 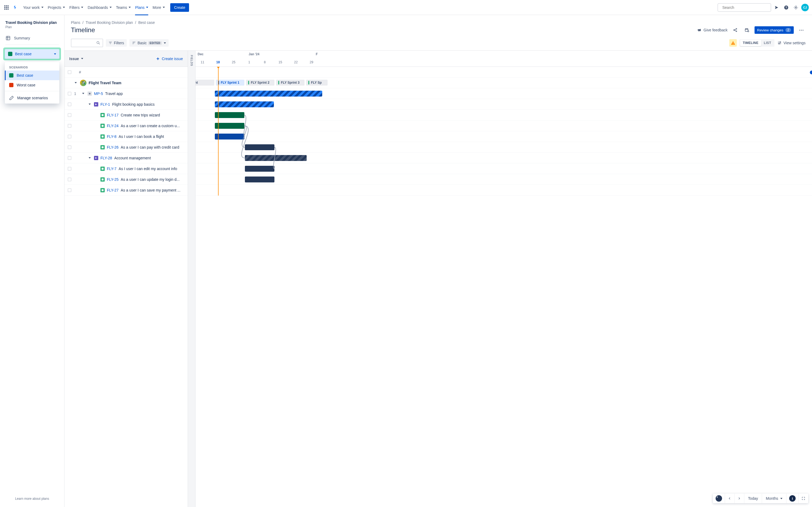 What do you see at coordinates (768, 43) in the screenshot?
I see `tab-list: LIST` at bounding box center [768, 43].